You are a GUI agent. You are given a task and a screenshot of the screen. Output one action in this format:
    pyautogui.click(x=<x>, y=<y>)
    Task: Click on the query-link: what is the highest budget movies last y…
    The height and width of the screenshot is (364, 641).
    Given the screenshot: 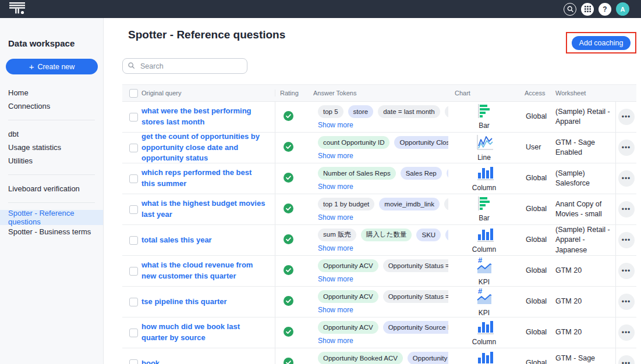 What is the action you would take?
    pyautogui.click(x=204, y=209)
    